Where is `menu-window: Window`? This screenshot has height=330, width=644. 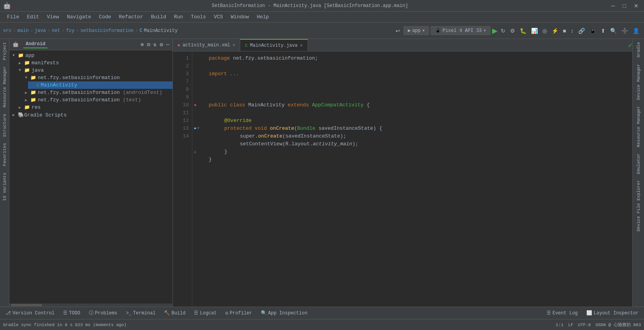 menu-window: Window is located at coordinates (240, 17).